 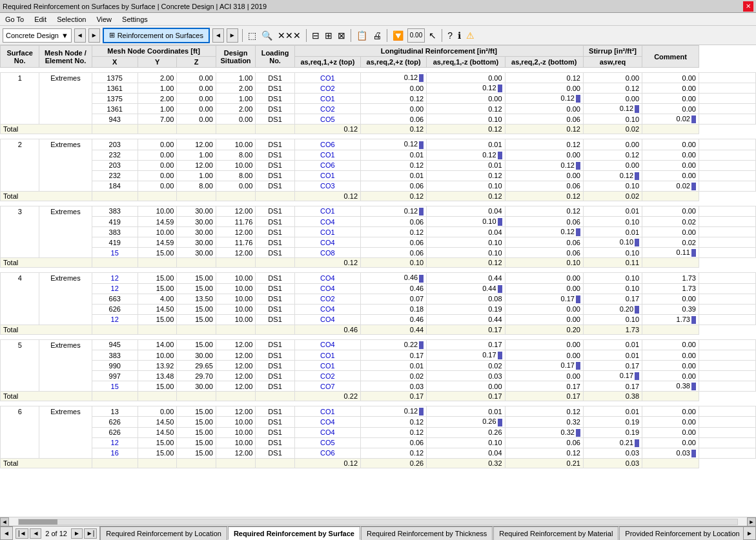 I want to click on menu-settings: Settings, so click(x=135, y=19).